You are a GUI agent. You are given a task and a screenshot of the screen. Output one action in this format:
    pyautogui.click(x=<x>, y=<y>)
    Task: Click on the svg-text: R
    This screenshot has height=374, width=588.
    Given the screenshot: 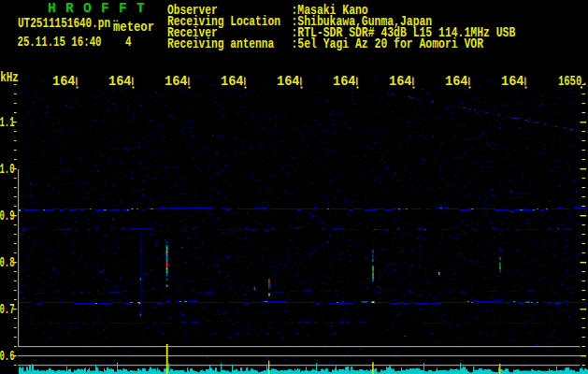 What is the action you would take?
    pyautogui.click(x=69, y=8)
    